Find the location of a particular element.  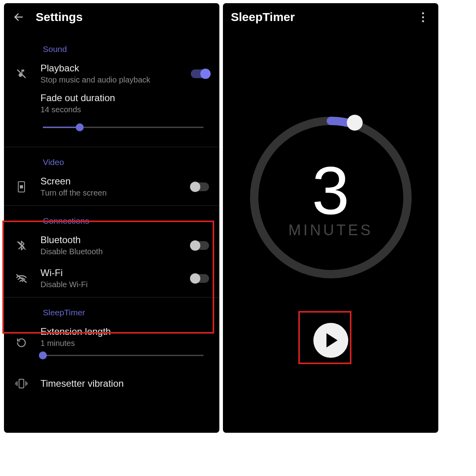

section-label-sleeptimer: SleepTimer is located at coordinates (112, 310).